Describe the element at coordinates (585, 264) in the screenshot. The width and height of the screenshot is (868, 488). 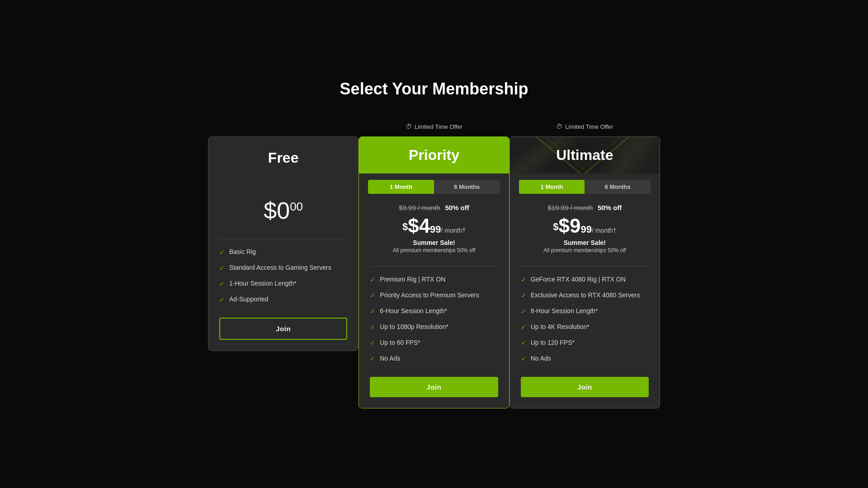
I see `ultimate-plan-wrapper: ⏱ Limited Time Offer Ultimate` at that location.